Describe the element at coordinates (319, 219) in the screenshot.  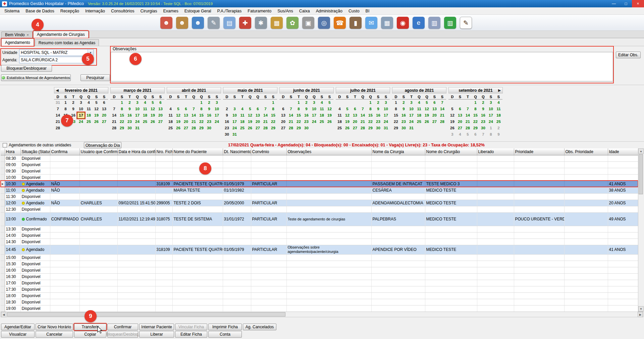
I see `grid-row-1300: 13:00ConfirmadoCONFIRMADOCHARLLES11/02/2…` at that location.